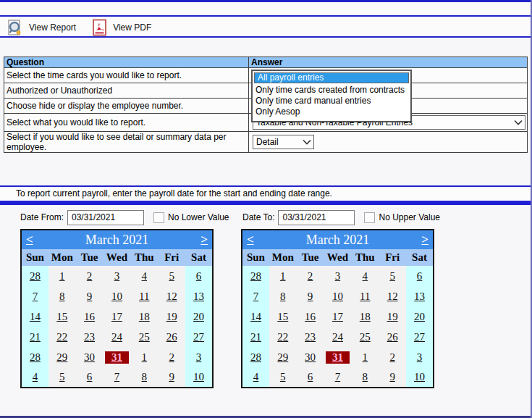 The width and height of the screenshot is (532, 418). What do you see at coordinates (198, 296) in the screenshot?
I see `calendar-day-link: 13` at bounding box center [198, 296].